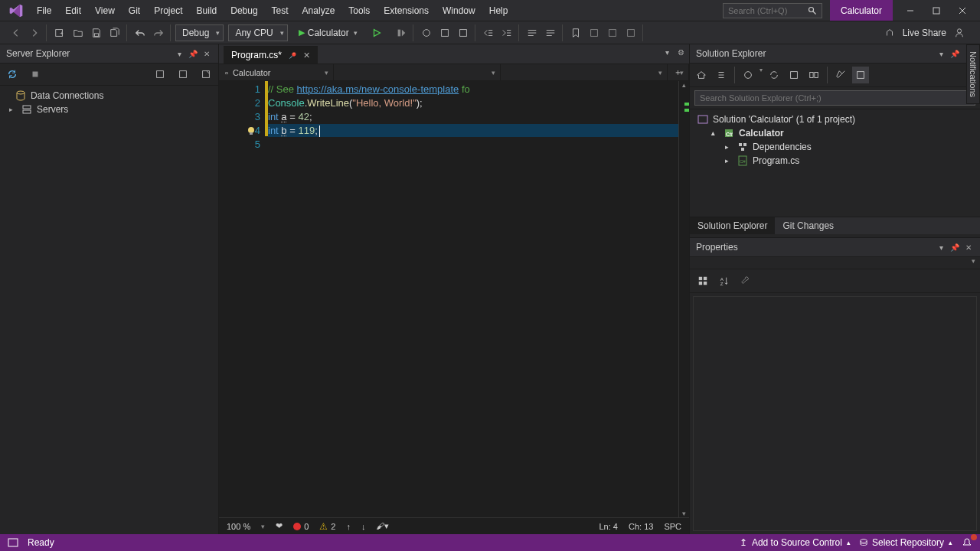  Describe the element at coordinates (835, 161) in the screenshot. I see `program-cs-node: ▸ C# Program.cs` at that location.